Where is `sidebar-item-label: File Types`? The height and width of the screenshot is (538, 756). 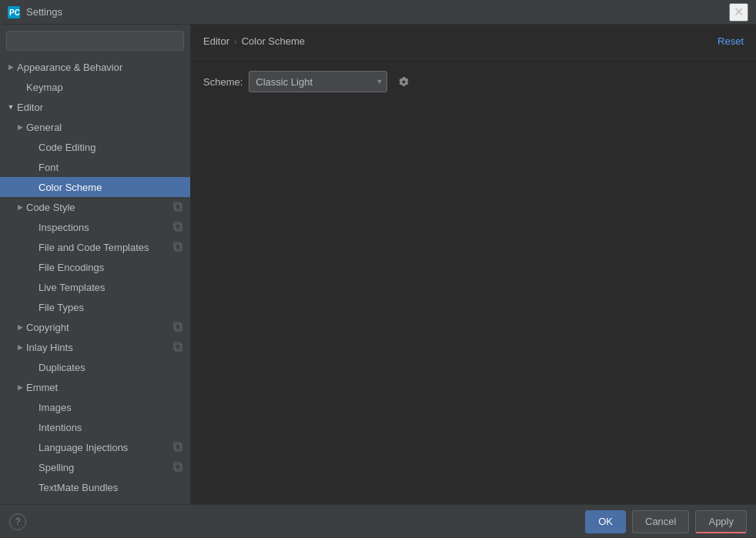
sidebar-item-label: File Types is located at coordinates (111, 308).